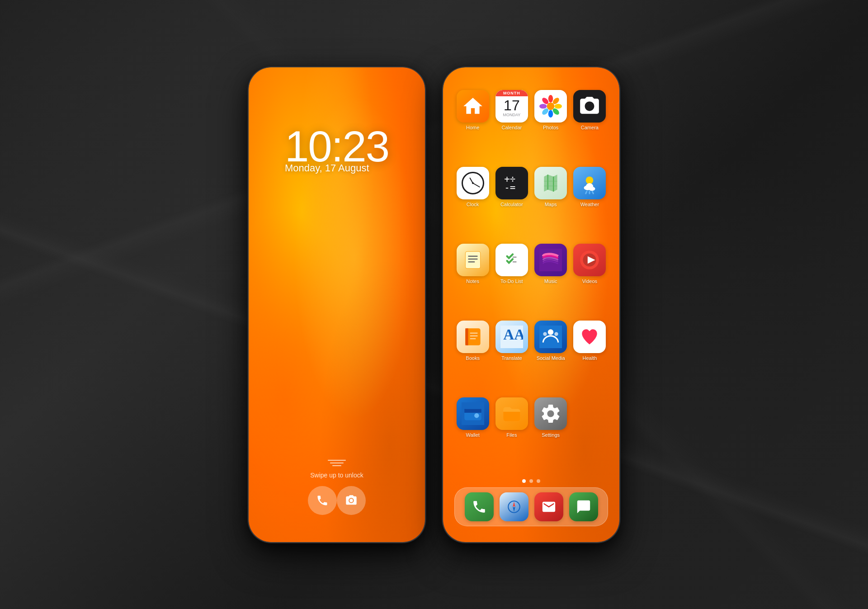 Image resolution: width=868 pixels, height=609 pixels. What do you see at coordinates (551, 281) in the screenshot?
I see `music-label: Music` at bounding box center [551, 281].